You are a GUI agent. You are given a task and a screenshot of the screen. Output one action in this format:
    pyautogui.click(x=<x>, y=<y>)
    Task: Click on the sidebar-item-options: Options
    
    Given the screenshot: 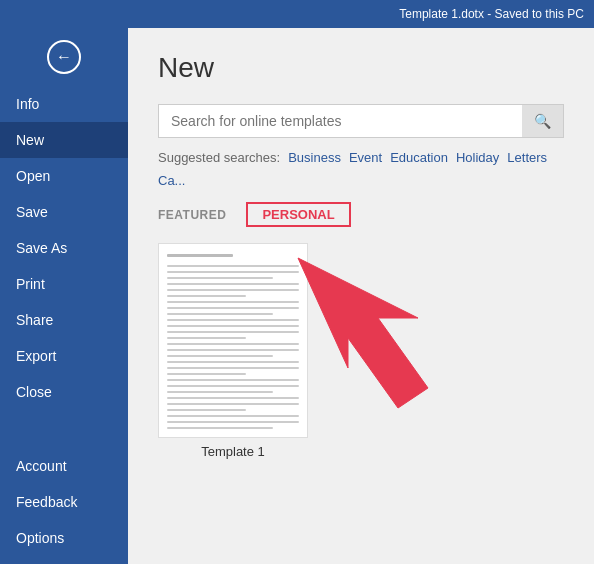 What is the action you would take?
    pyautogui.click(x=64, y=538)
    